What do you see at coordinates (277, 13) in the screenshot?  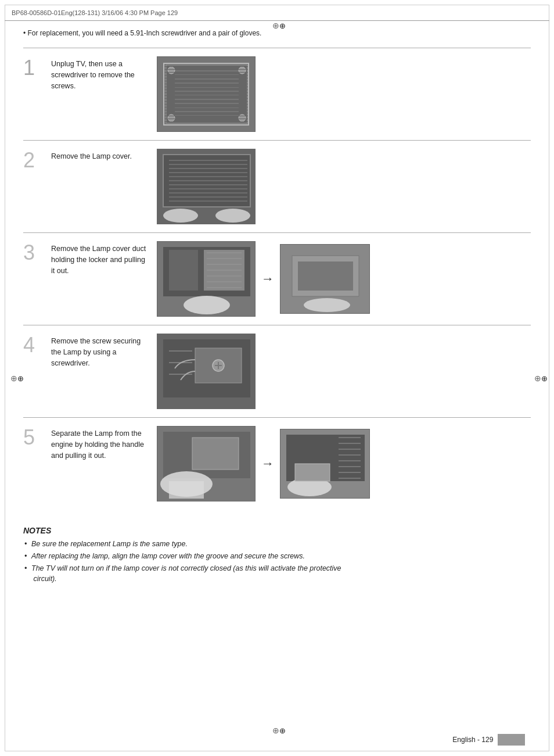 I see `header-line: BP68-00586D-01Eng(128-131) 3/16/06 4:30 …` at bounding box center [277, 13].